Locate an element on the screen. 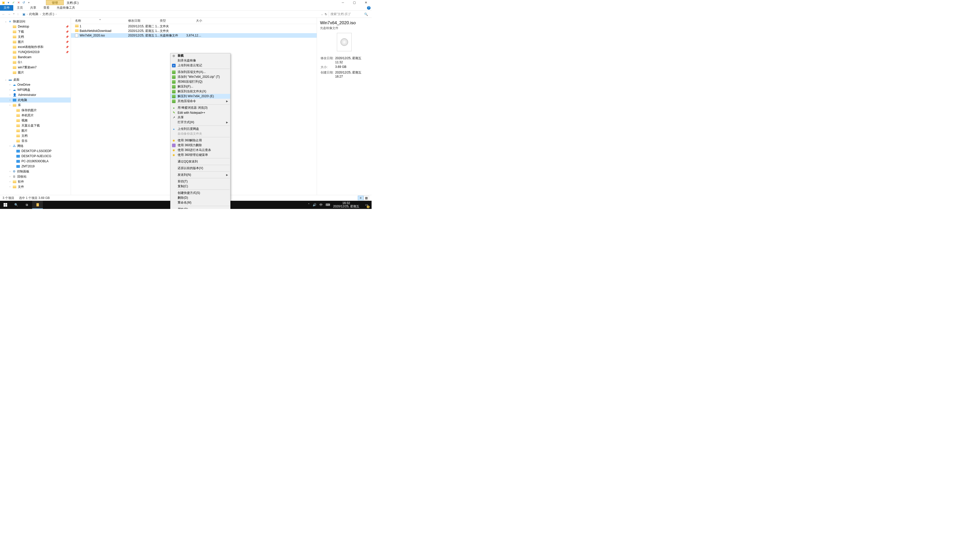 The image size is (980, 551). view-icons-button: ▦ is located at coordinates (366, 198).